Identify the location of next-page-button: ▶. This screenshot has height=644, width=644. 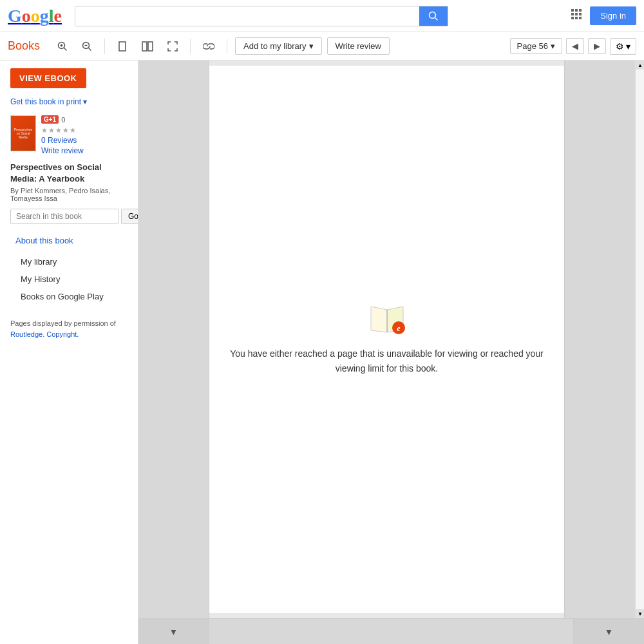
(597, 46).